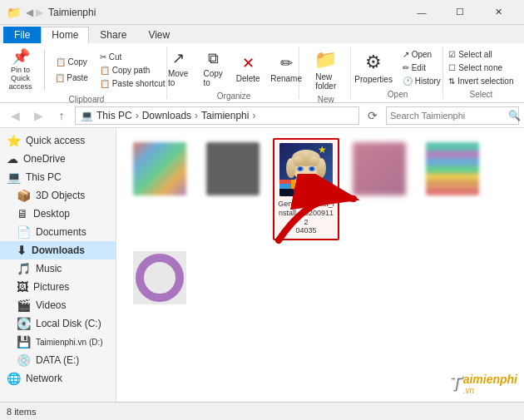  I want to click on organize-label: Organize, so click(235, 95).